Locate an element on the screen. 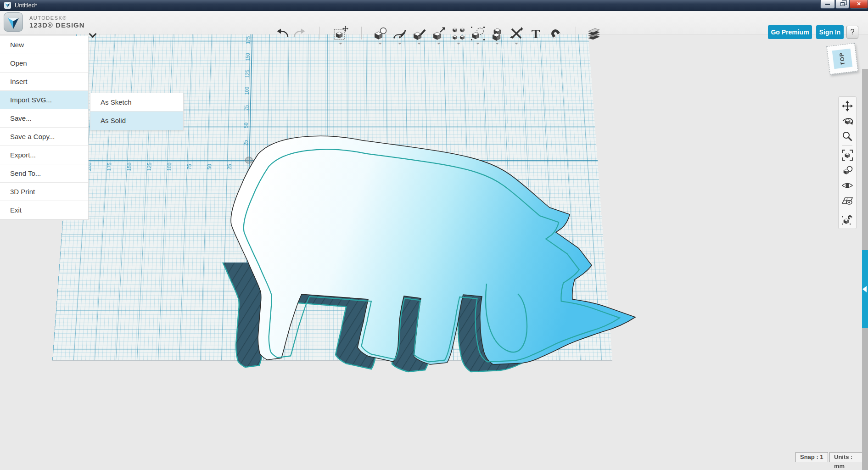 This screenshot has width=868, height=470. undo-button is located at coordinates (283, 34).